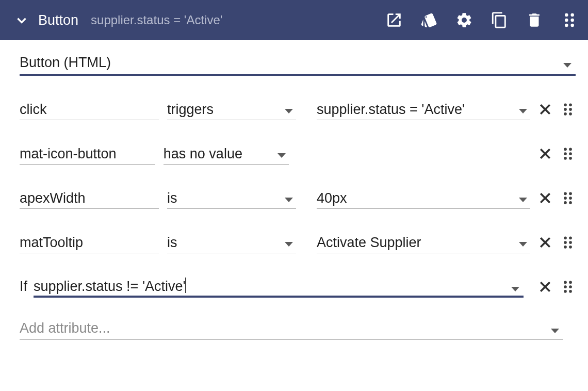 Image resolution: width=588 pixels, height=391 pixels. What do you see at coordinates (232, 109) in the screenshot?
I see `attr-operator-select: triggers` at bounding box center [232, 109].